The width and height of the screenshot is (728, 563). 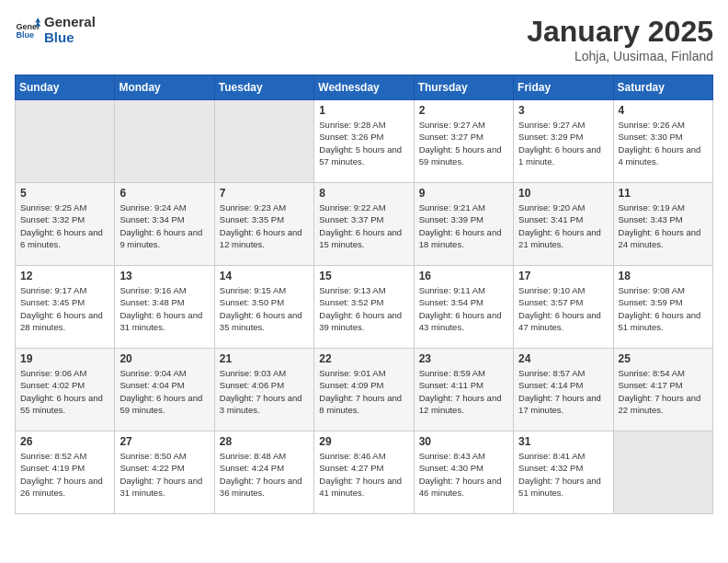 What do you see at coordinates (264, 473) in the screenshot?
I see `table-row: 28Sunrise: 8:48 AM Sunset: 4:24 PM Dayli…` at bounding box center [264, 473].